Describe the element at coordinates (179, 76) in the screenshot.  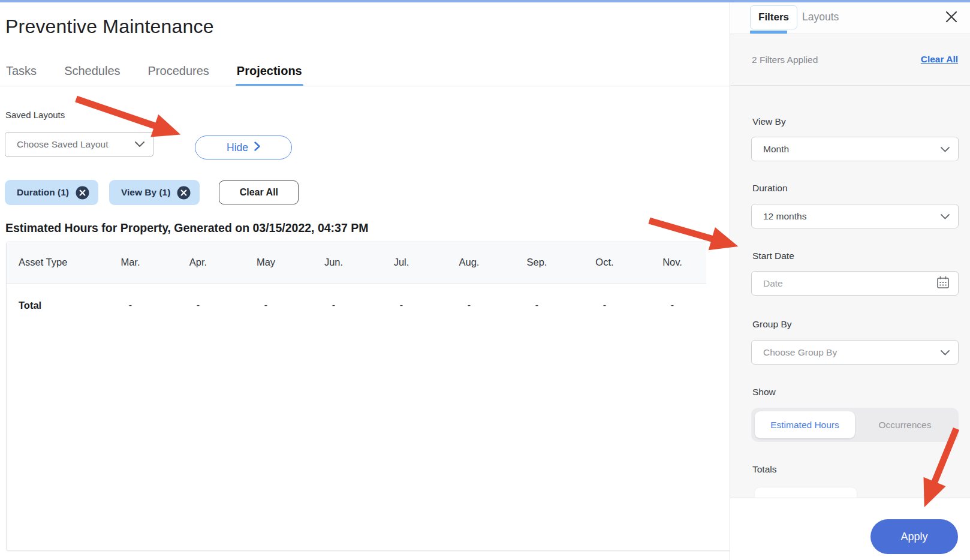
I see `tab-procedures: Procedures` at that location.